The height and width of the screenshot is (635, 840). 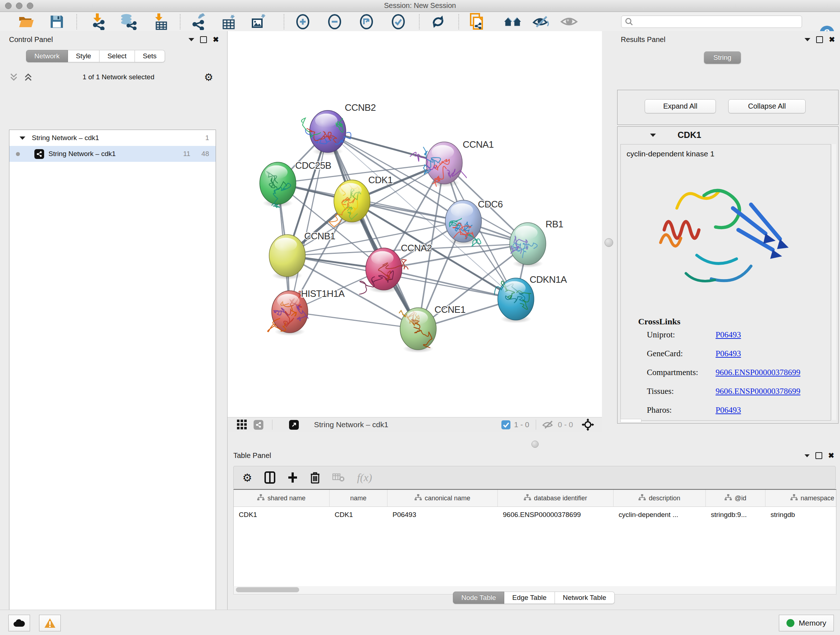 What do you see at coordinates (14, 77) in the screenshot?
I see `collapse-all-icon` at bounding box center [14, 77].